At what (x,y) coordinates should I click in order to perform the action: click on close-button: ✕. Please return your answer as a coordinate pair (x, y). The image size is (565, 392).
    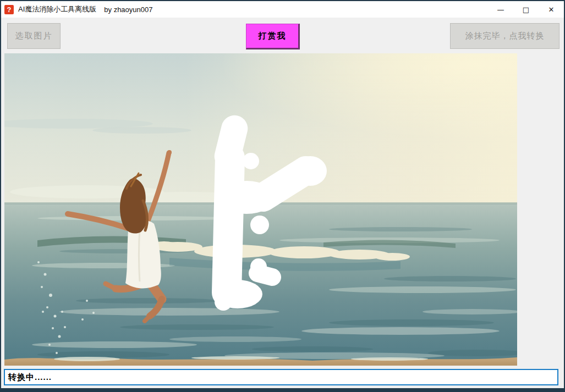
    Looking at the image, I should click on (551, 9).